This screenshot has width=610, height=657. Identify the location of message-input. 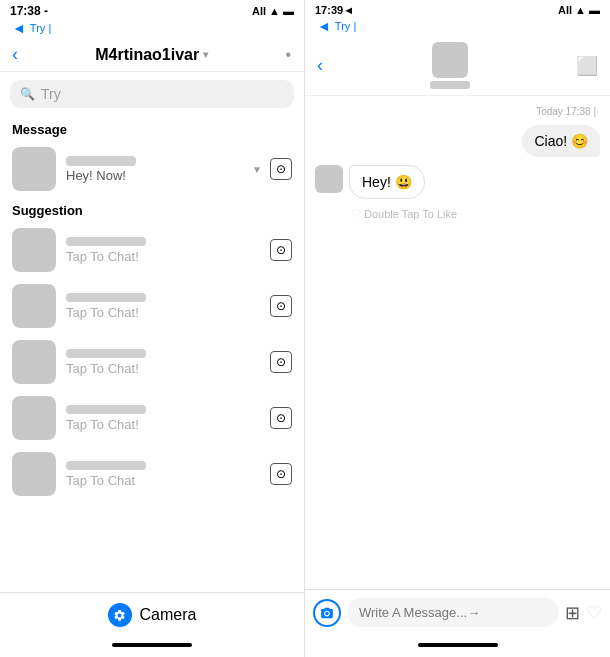
(453, 612).